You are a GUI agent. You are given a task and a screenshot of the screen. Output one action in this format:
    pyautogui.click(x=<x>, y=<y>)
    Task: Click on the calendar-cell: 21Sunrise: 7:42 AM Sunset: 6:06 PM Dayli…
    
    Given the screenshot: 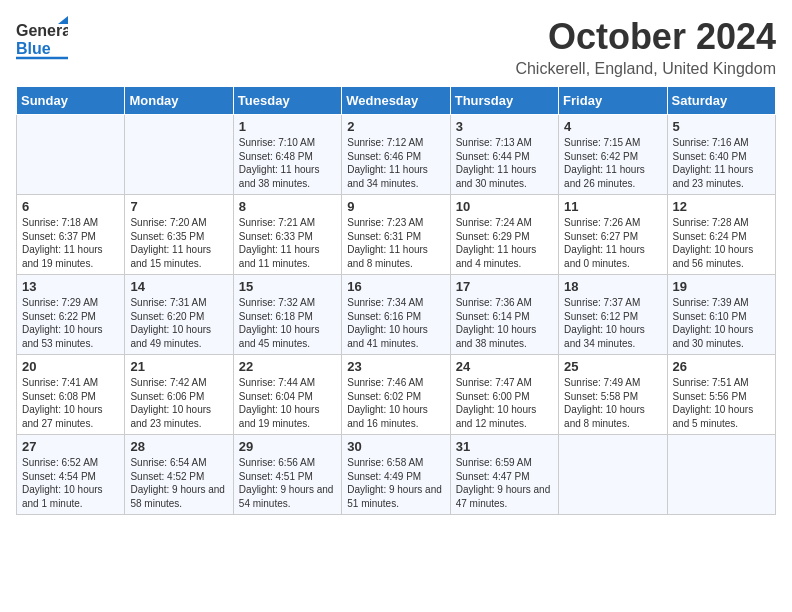 What is the action you would take?
    pyautogui.click(x=179, y=395)
    